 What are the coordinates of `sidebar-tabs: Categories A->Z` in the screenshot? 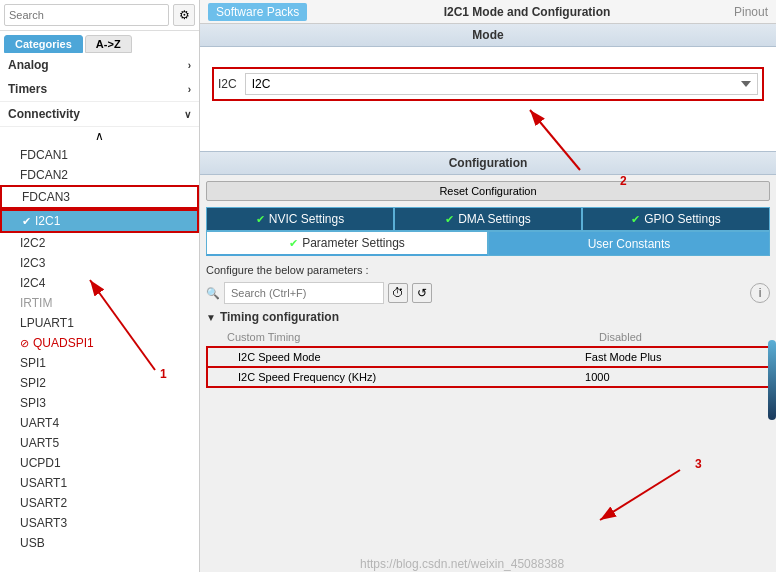 It's located at (100, 42).